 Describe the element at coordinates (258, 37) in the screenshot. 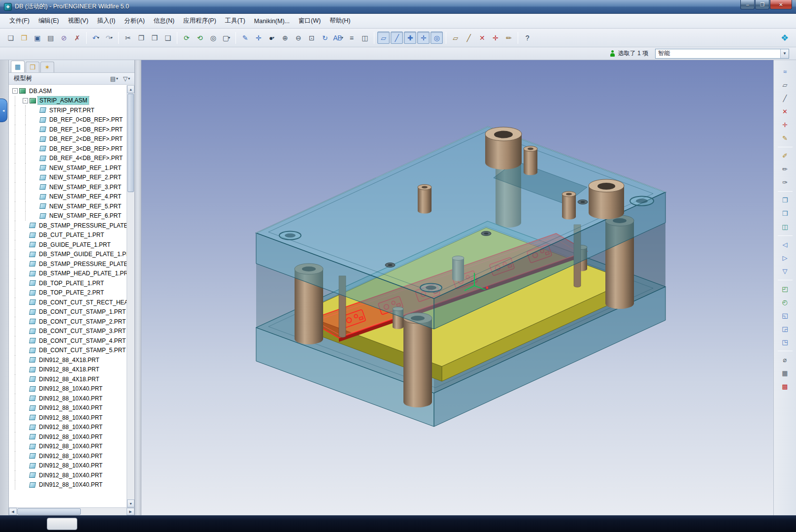

I see `spin-center-icon: ✛` at that location.